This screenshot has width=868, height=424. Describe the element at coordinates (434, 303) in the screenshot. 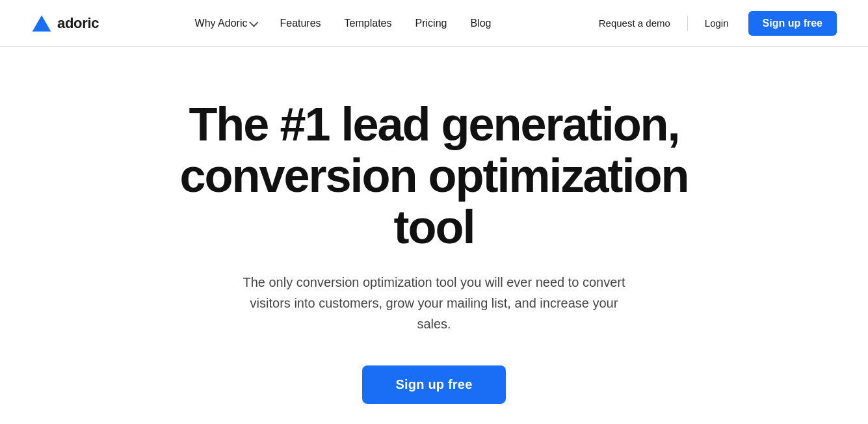

I see `hero-subtitle: The only conversion optimization tool yo…` at that location.